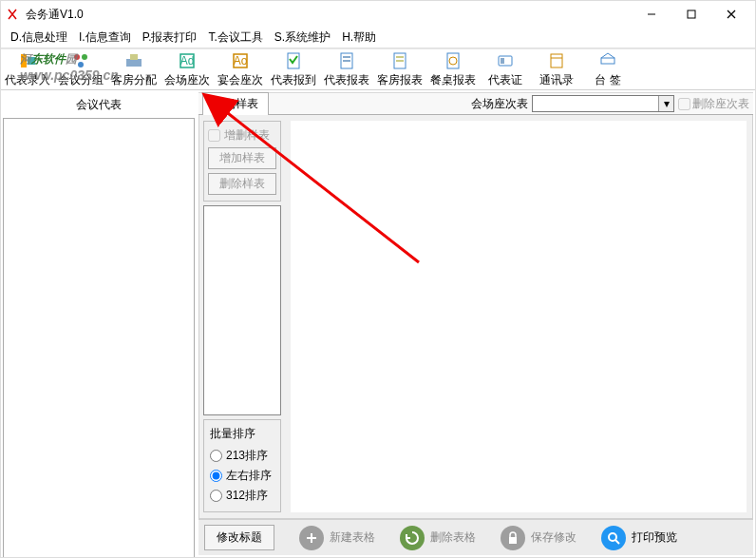 This screenshot has width=756, height=558. I want to click on menu-report-print: P.报表打印, so click(170, 38).